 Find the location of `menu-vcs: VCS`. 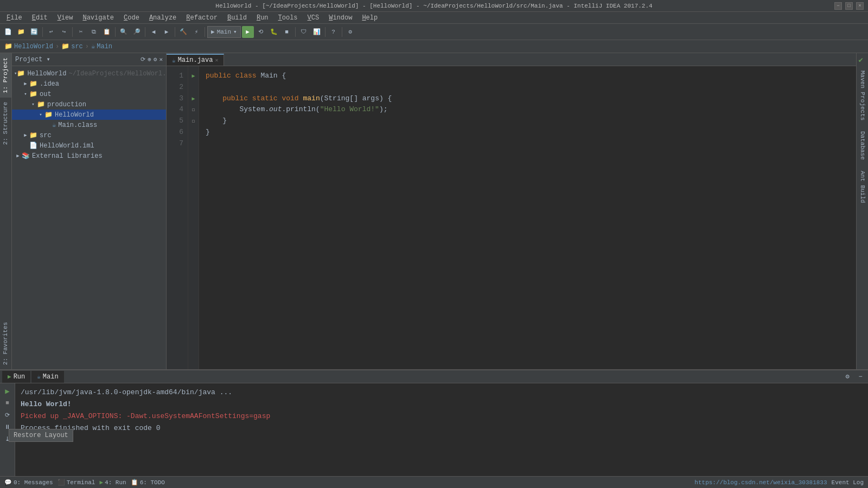

menu-vcs: VCS is located at coordinates (314, 18).